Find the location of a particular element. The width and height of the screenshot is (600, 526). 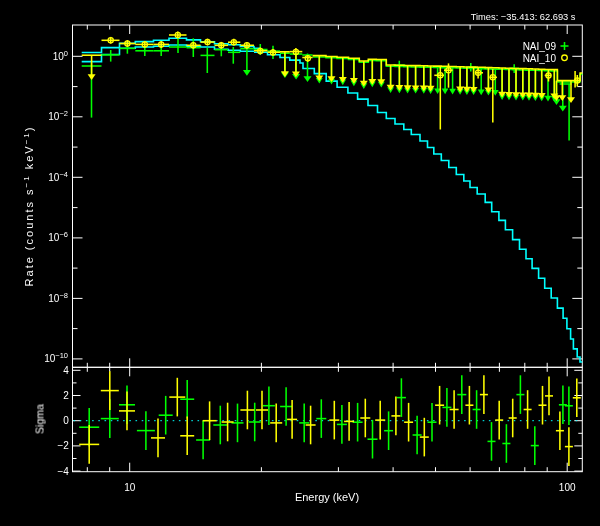

svg-text: Energy (keV) is located at coordinates (327, 497).